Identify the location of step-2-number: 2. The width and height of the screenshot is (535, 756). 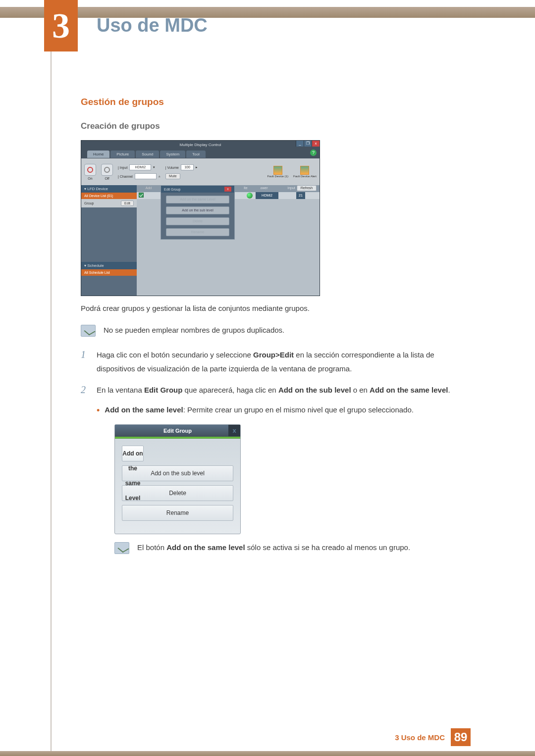
(85, 468).